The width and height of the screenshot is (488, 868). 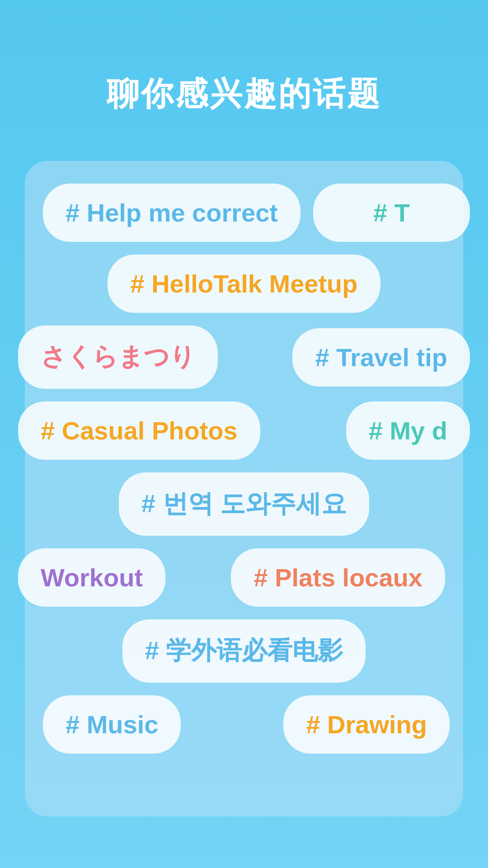 I want to click on tag-drawing: # Drawing, so click(x=366, y=724).